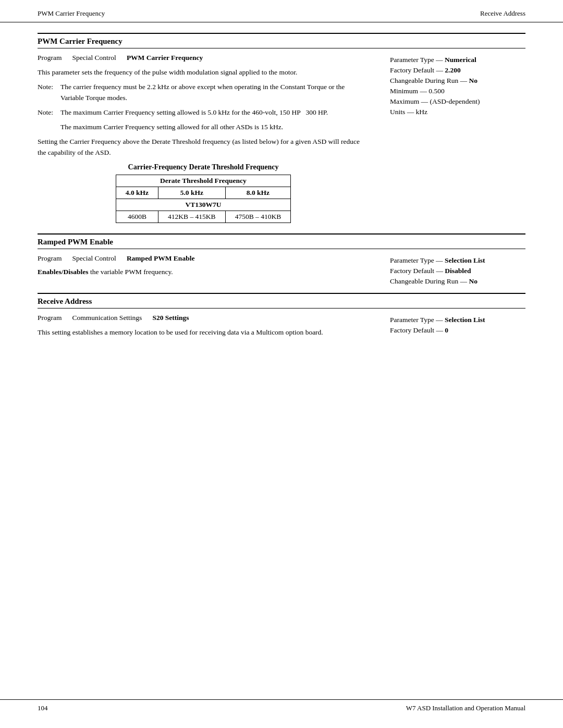  Describe the element at coordinates (161, 258) in the screenshot. I see `ramped-bc-param: Ramped PWM Enable` at that location.